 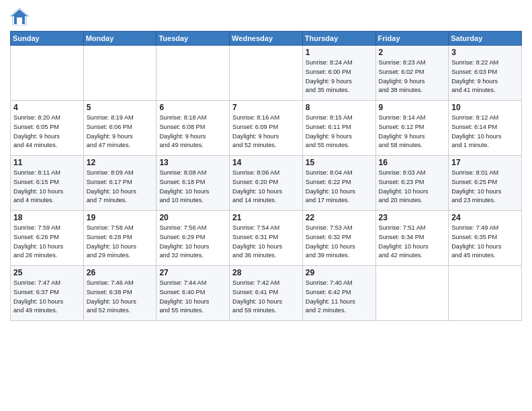 I want to click on day-info: Sunrise: 7:42 AMSunset: 6:41 PMDaylight:…, so click(x=266, y=297).